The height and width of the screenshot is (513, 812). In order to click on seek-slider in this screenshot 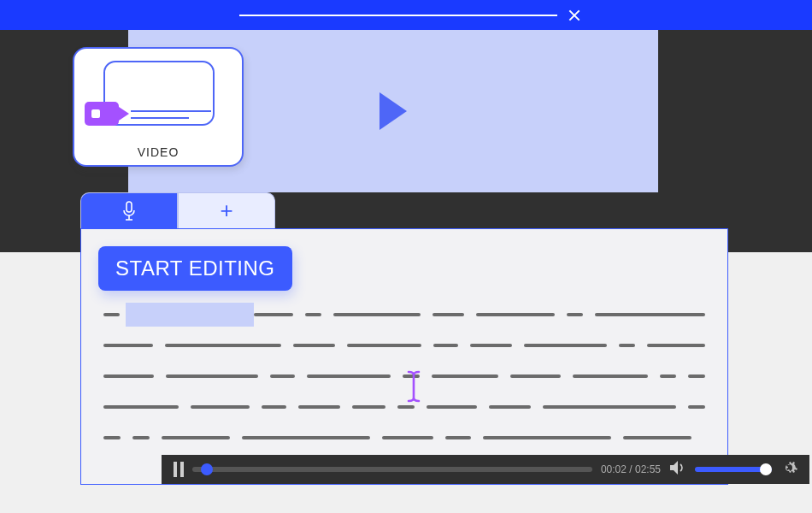, I will do `click(392, 469)`.